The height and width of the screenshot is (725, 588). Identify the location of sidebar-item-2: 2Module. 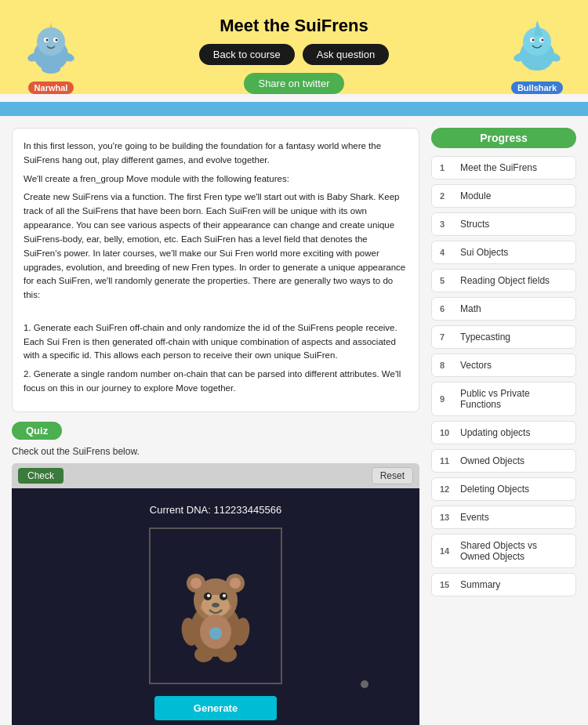
(503, 196).